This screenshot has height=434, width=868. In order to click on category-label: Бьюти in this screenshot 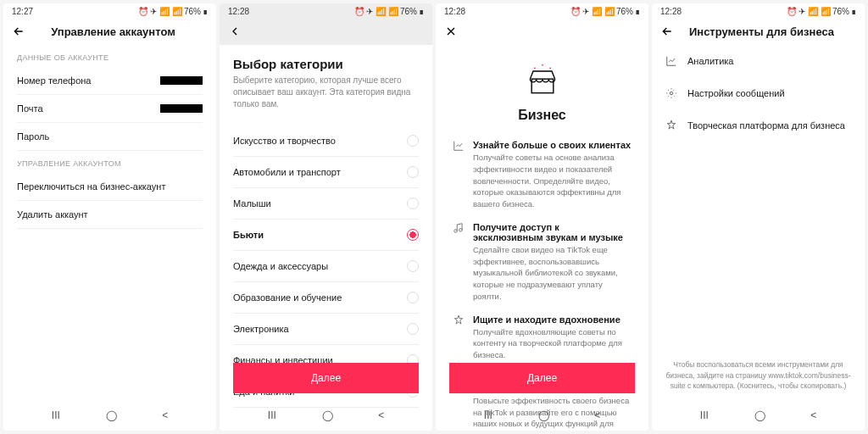, I will do `click(248, 235)`.